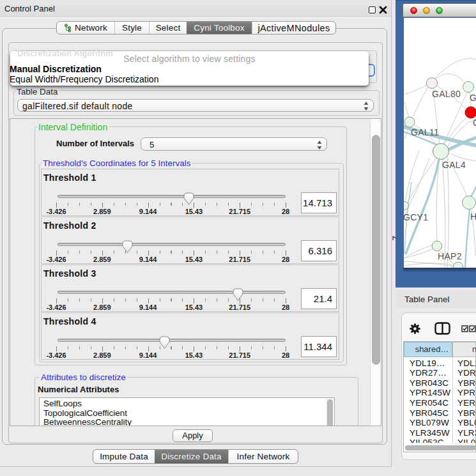 Image resolution: width=476 pixels, height=476 pixels. Describe the element at coordinates (454, 165) in the screenshot. I see `svg-text: GAL4` at that location.